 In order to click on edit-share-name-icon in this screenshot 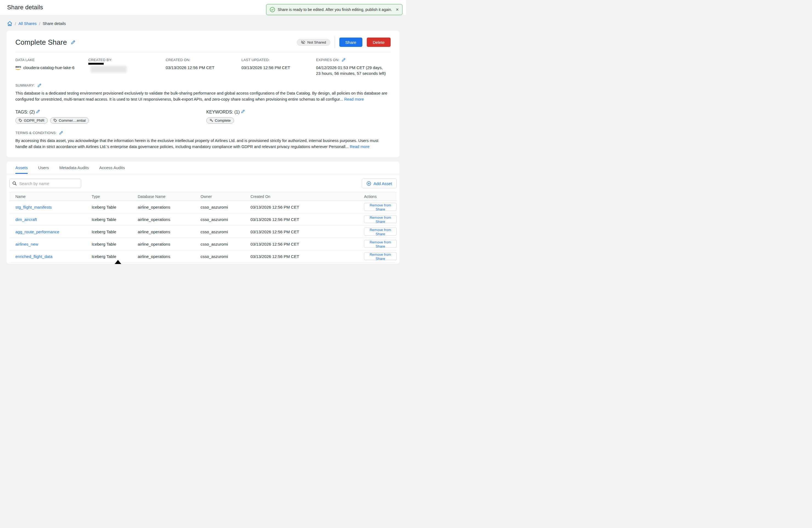, I will do `click(73, 42)`.